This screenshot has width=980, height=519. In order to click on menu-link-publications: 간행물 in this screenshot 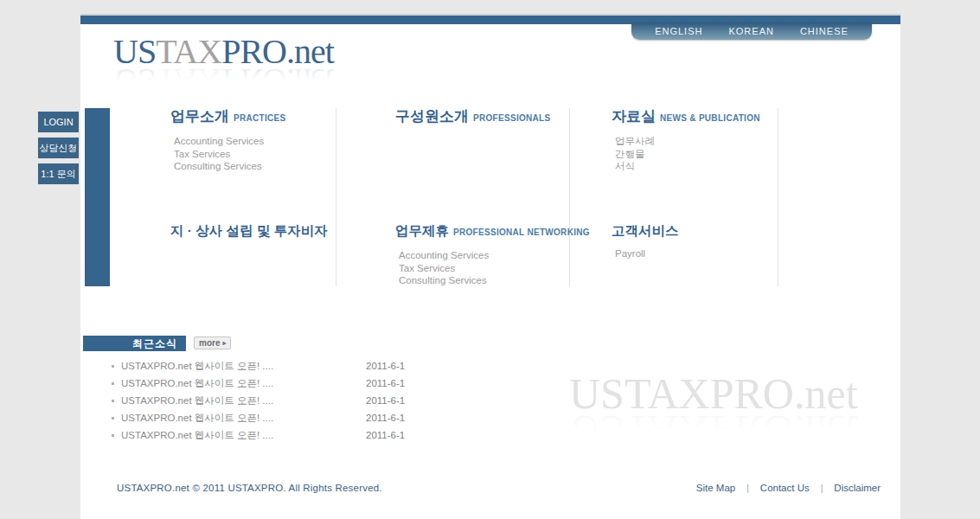, I will do `click(694, 154)`.